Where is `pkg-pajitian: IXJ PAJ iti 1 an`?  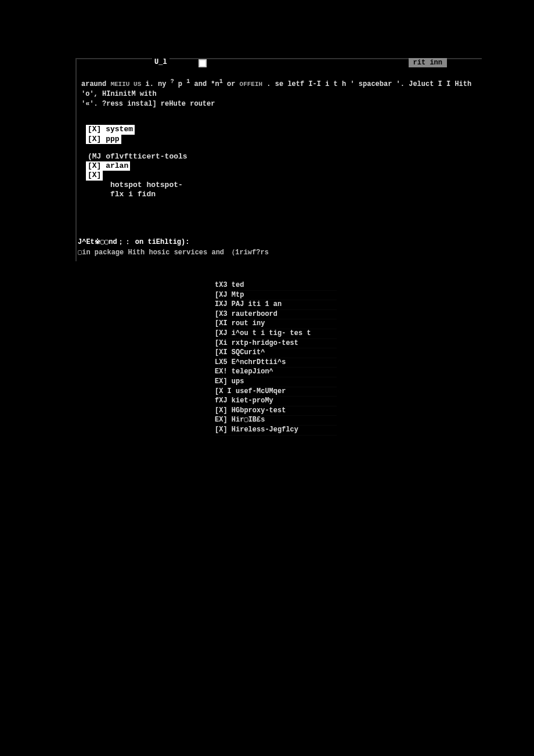
pkg-pajitian: IXJ PAJ iti 1 an is located at coordinates (276, 305).